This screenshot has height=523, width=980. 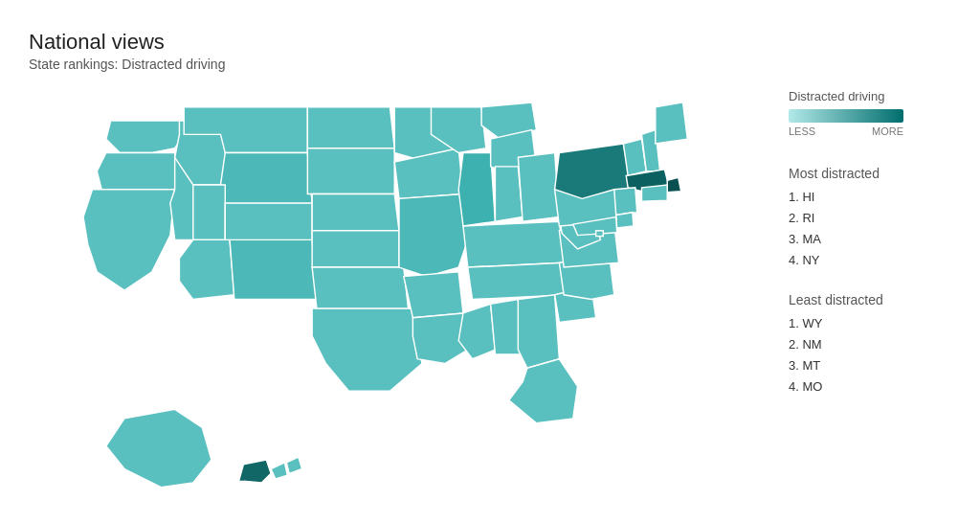 What do you see at coordinates (875, 173) in the screenshot?
I see `most-distracted-title: Most distracted` at bounding box center [875, 173].